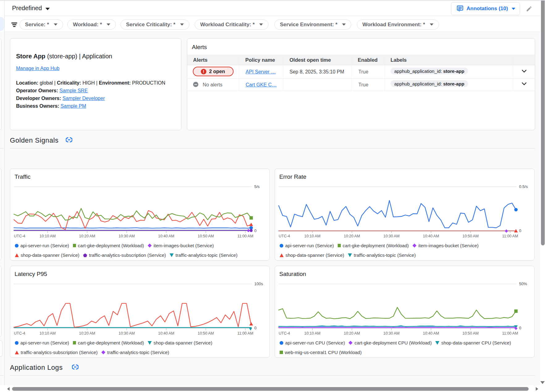 The width and height of the screenshot is (545, 392). I want to click on svg-text: 100s, so click(259, 284).